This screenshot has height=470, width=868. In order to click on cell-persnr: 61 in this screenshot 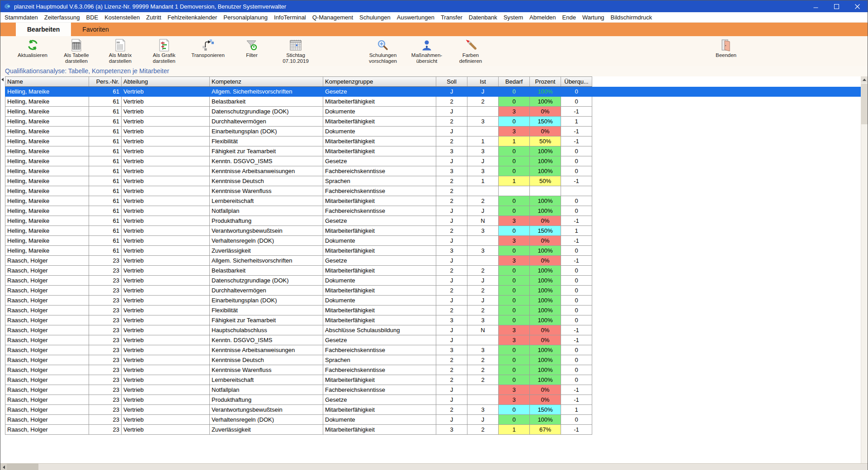, I will do `click(105, 251)`.